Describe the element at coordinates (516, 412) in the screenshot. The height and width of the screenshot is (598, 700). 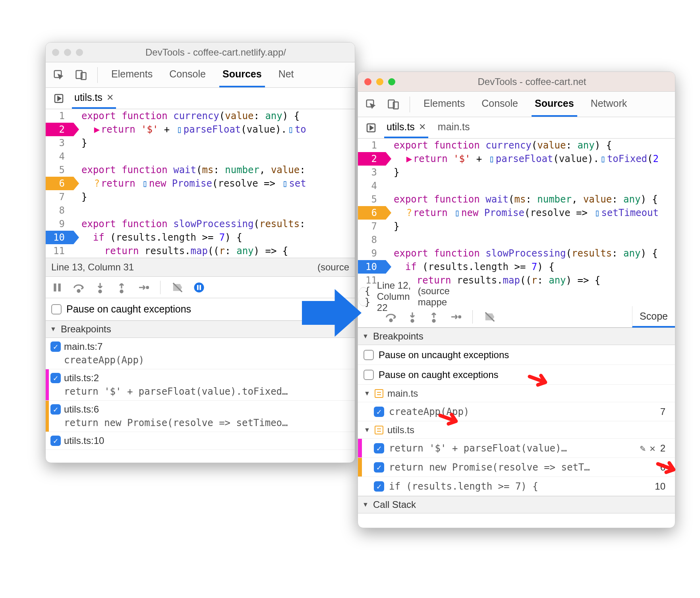
I see `breakpoint-row: ✓createApp(App)7` at that location.